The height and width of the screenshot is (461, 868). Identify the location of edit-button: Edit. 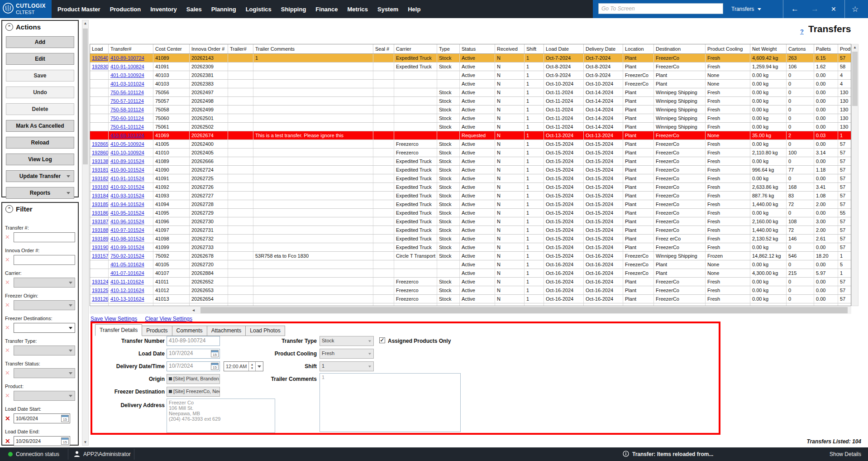
(40, 59).